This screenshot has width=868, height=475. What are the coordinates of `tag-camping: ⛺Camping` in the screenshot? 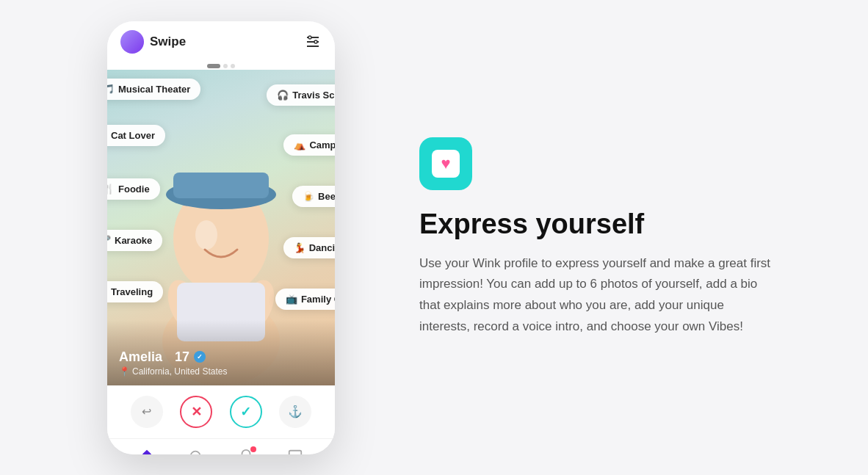 It's located at (309, 145).